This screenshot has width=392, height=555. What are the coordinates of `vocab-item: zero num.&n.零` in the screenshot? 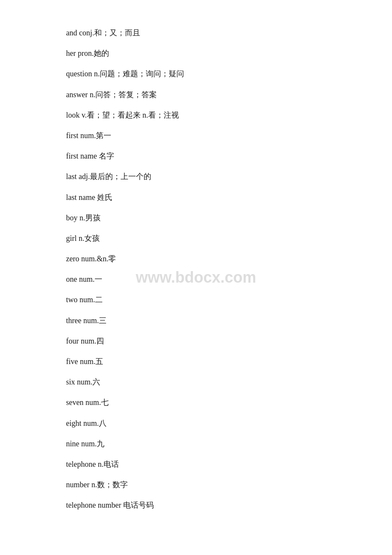 It's located at (196, 259).